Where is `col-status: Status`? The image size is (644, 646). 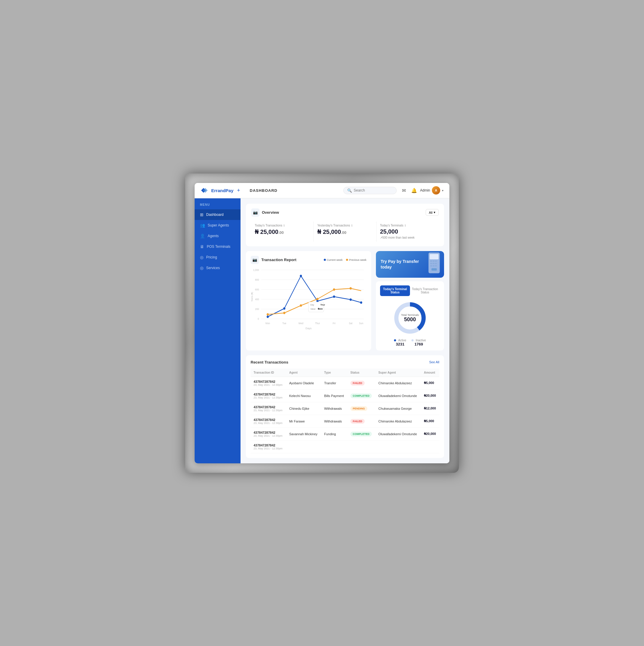
col-status: Status is located at coordinates (362, 372).